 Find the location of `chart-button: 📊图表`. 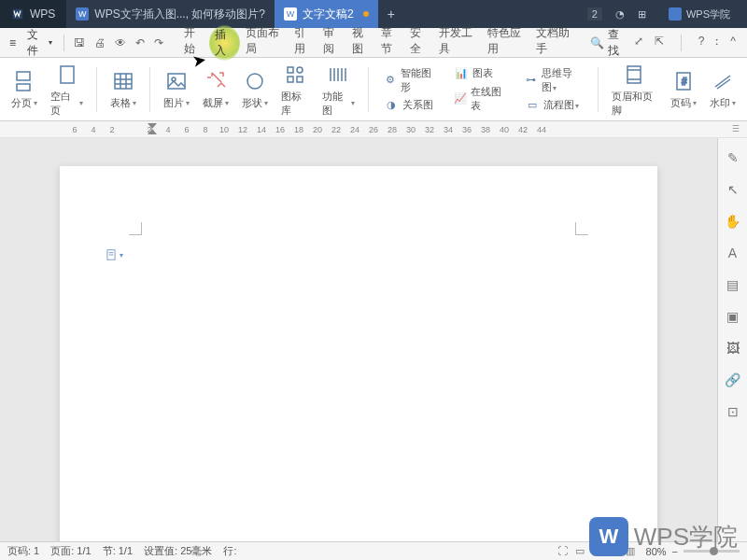

chart-button: 📊图表 is located at coordinates (481, 74).